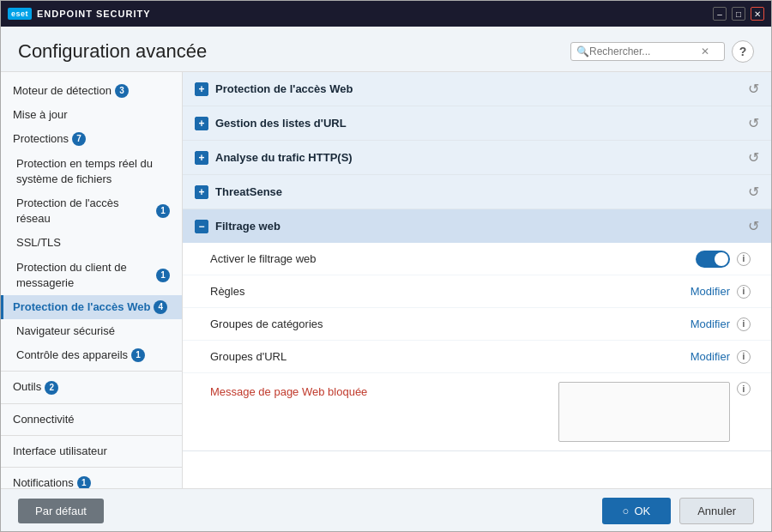 The image size is (772, 532). Describe the element at coordinates (386, 14) in the screenshot. I see `titlebar: eset ENDPOINT SECURITY – □ ✕` at that location.